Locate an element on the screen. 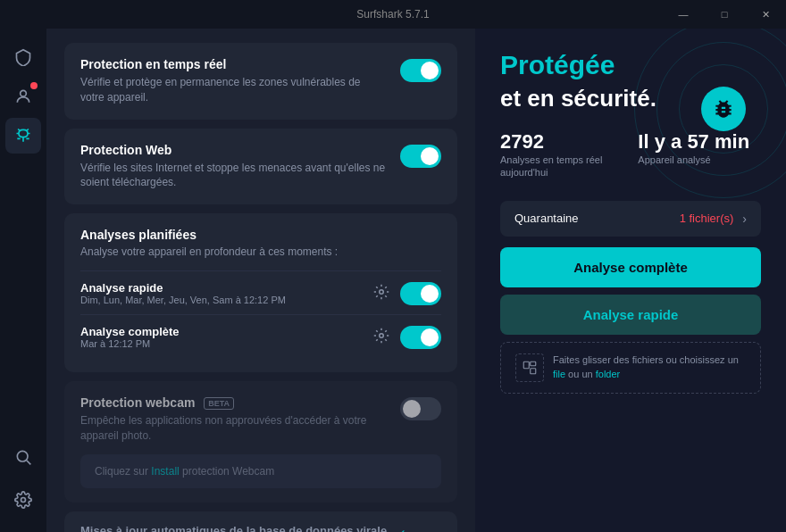 The image size is (786, 532). drop-file-link: file is located at coordinates (559, 374).